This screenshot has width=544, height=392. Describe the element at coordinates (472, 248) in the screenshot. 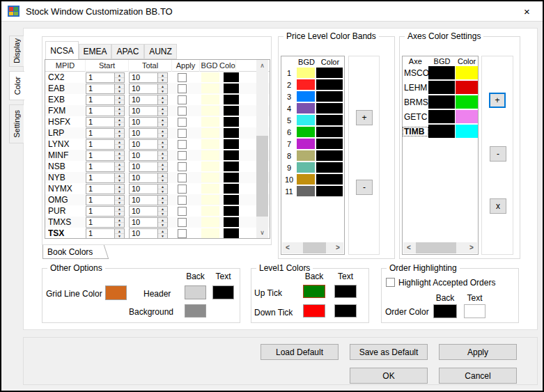

I see `scroll-right-icon: >` at that location.